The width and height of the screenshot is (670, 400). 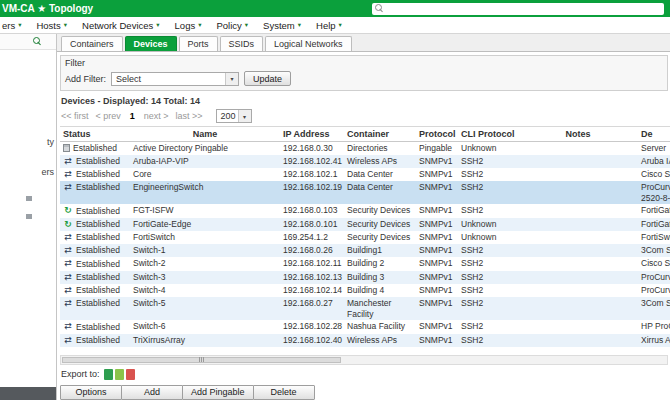 What do you see at coordinates (524, 9) in the screenshot?
I see `global-search-input` at bounding box center [524, 9].